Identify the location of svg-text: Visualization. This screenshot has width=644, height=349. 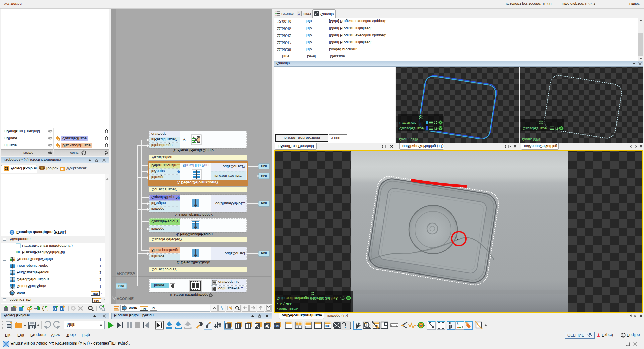
(162, 158).